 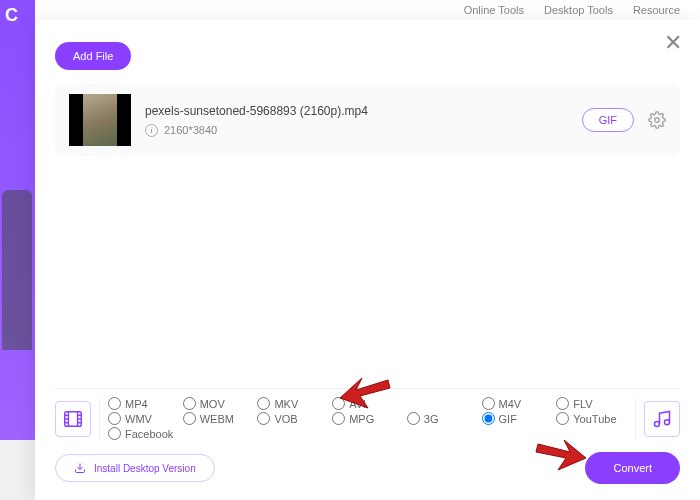 What do you see at coordinates (662, 419) in the screenshot?
I see `music-icon` at bounding box center [662, 419].